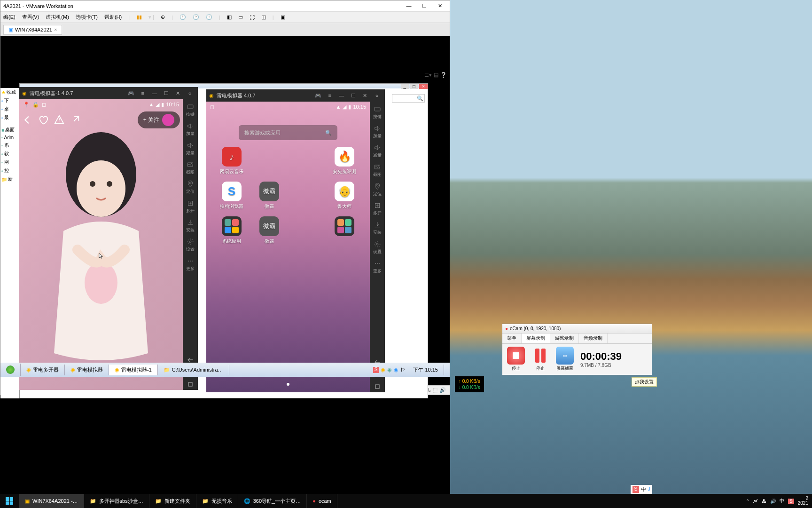 Image resolution: width=812 pixels, height=508 pixels. Describe the element at coordinates (133, 370) in the screenshot. I see `taskbar-item-active: ◉雷电模拟器-1` at that location.